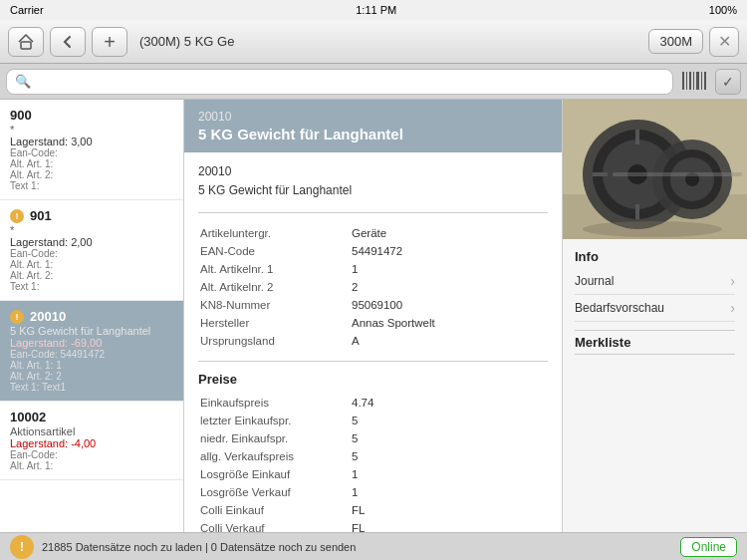 This screenshot has width=747, height=560. Describe the element at coordinates (92, 365) in the screenshot. I see `item-meta: Alt. Art. 1: 1` at that location.